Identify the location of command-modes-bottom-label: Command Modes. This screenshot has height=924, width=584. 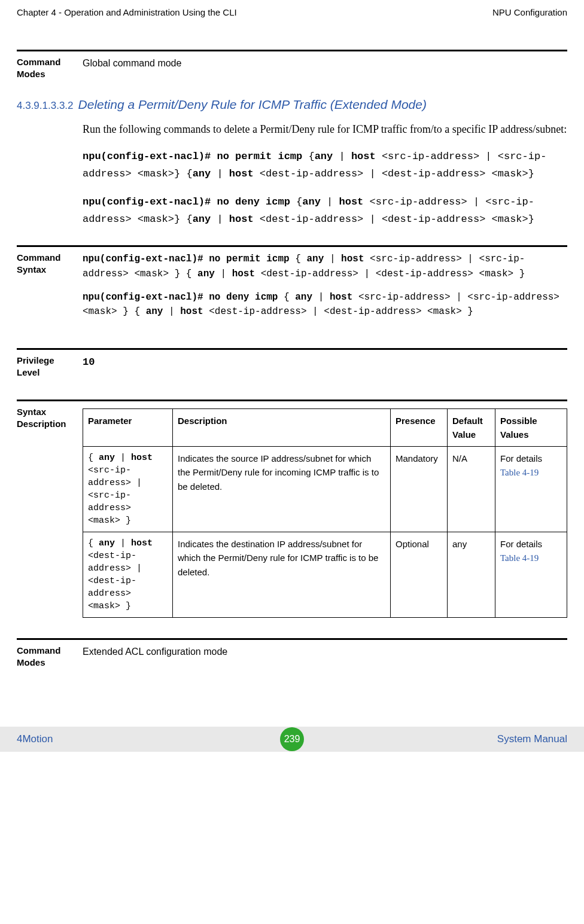
(50, 657).